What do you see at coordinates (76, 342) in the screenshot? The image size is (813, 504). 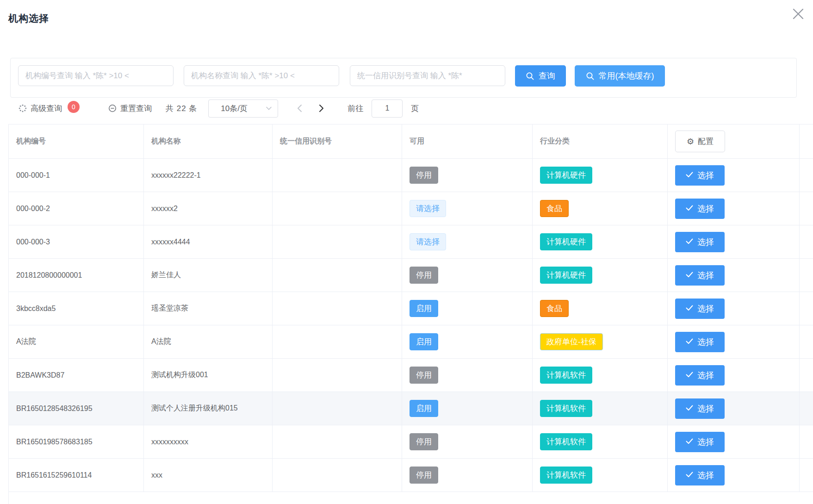 I see `cell-org-code: A法院` at bounding box center [76, 342].